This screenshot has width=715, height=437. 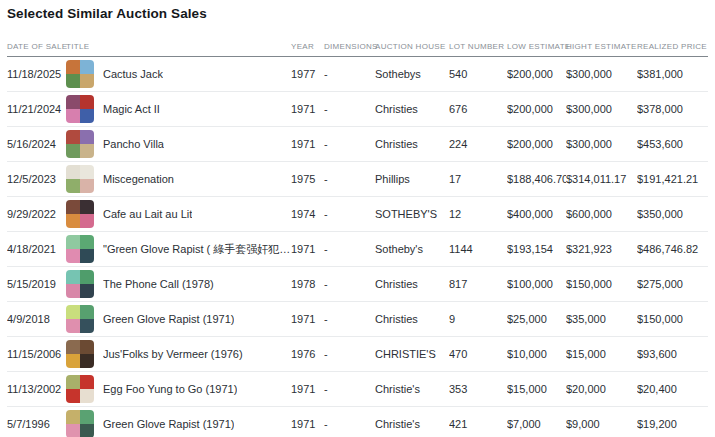 I want to click on auction-house-cell: CHRISTIE'S, so click(x=412, y=354).